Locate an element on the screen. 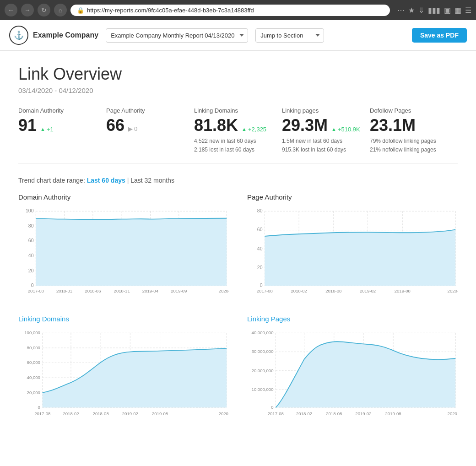 The height and width of the screenshot is (466, 476). svg-text: 80,000 is located at coordinates (34, 348).